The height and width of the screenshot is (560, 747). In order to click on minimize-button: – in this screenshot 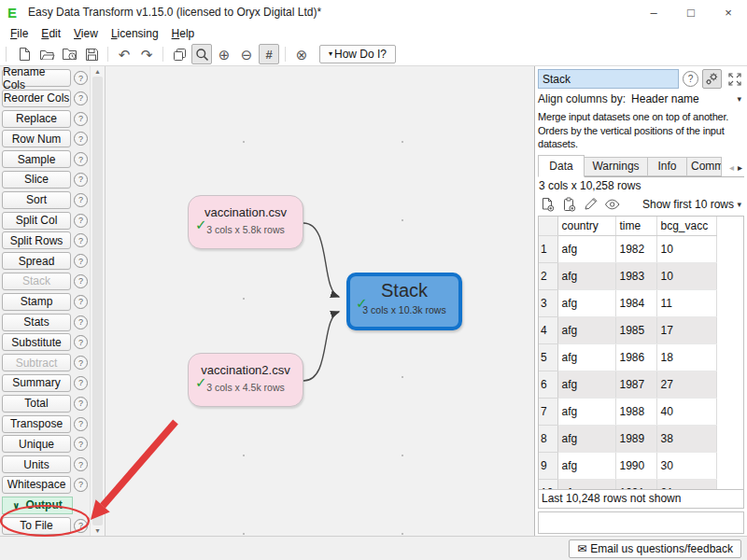, I will do `click(654, 12)`.